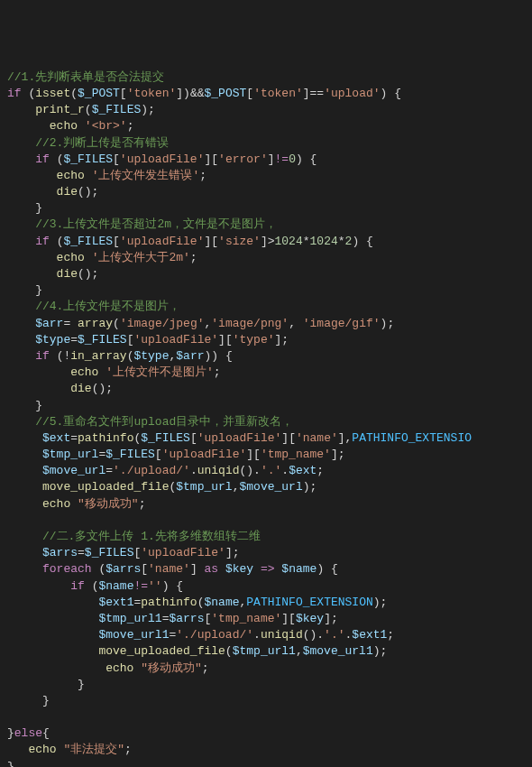  I want to click on var-post: $_POST, so click(99, 94).